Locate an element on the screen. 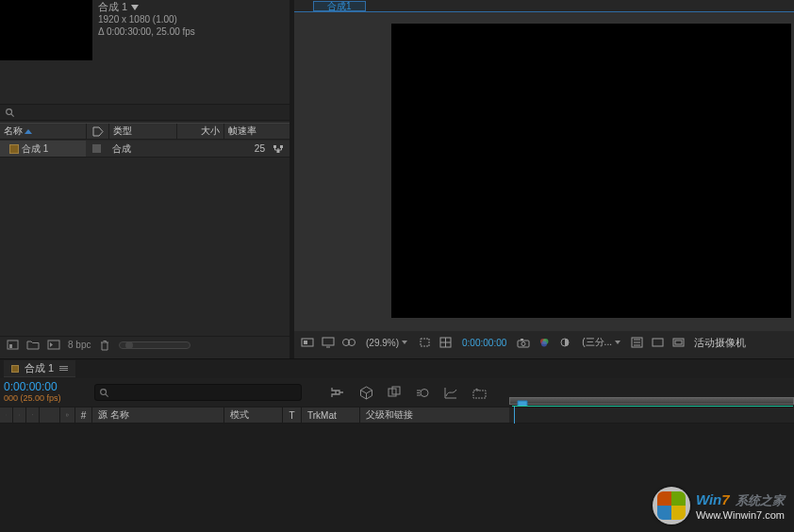  dropdown-icon is located at coordinates (135, 8).